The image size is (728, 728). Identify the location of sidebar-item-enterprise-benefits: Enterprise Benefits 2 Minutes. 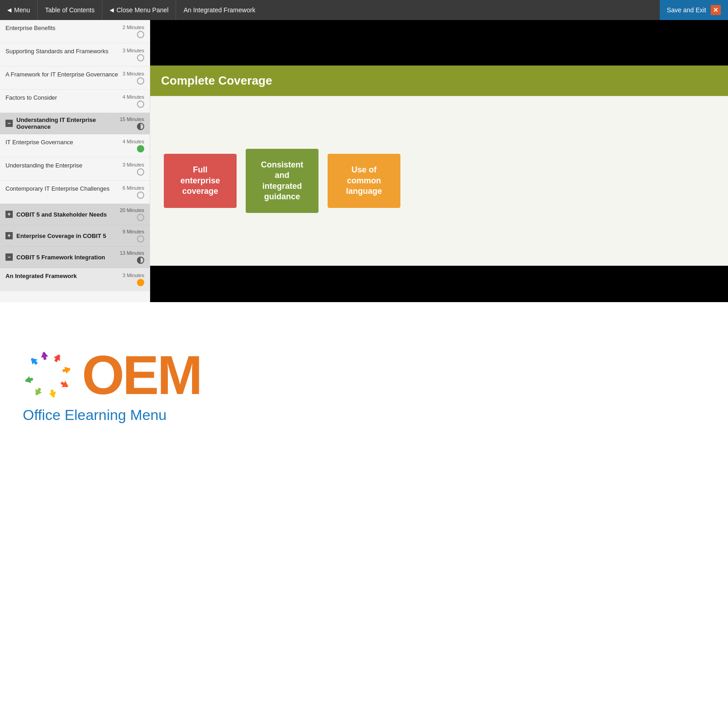
(75, 32).